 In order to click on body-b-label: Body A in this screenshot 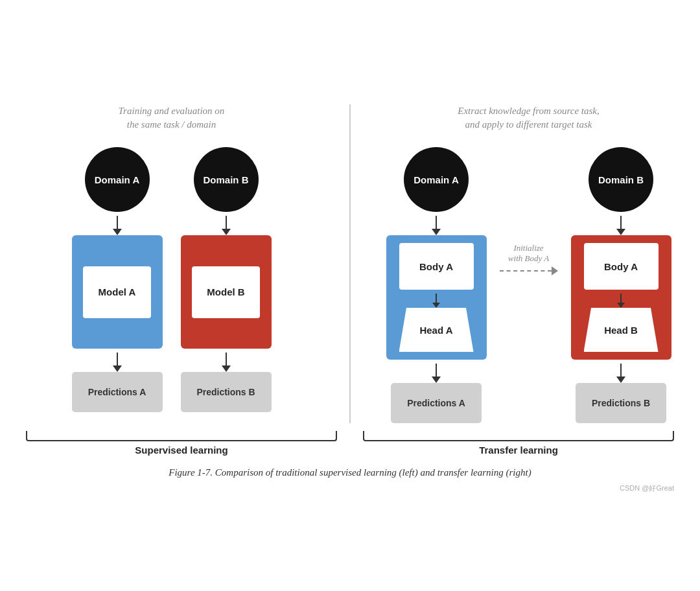, I will do `click(621, 266)`.